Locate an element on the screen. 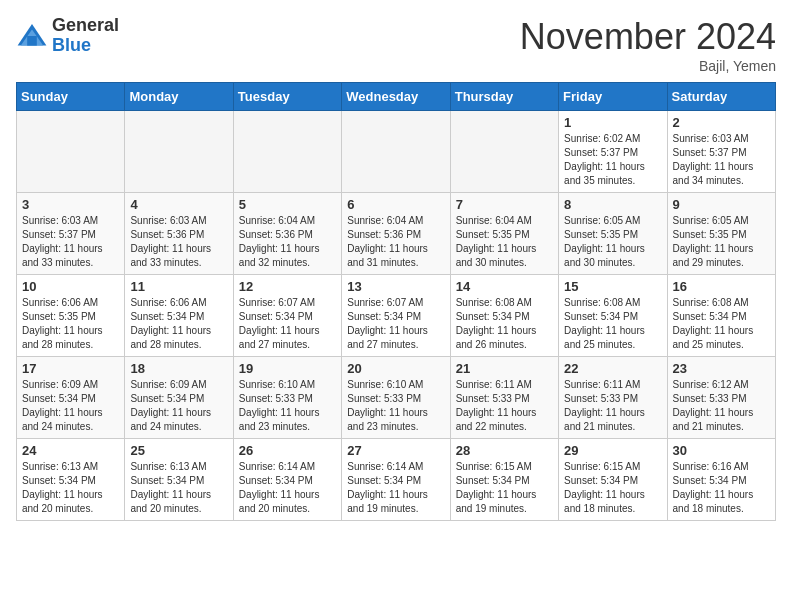 This screenshot has height=612, width=792. calendar-cell: 4Sunrise: 6:03 AM Sunset: 5:36 PM Daylig… is located at coordinates (179, 234).